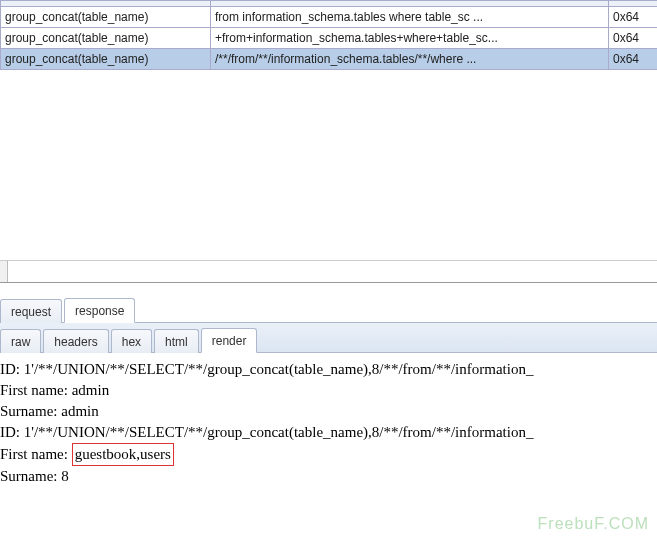 The height and width of the screenshot is (539, 657). Describe the element at coordinates (330, 18) in the screenshot. I see `table-row: group_concat(table_name)from information…` at that location.